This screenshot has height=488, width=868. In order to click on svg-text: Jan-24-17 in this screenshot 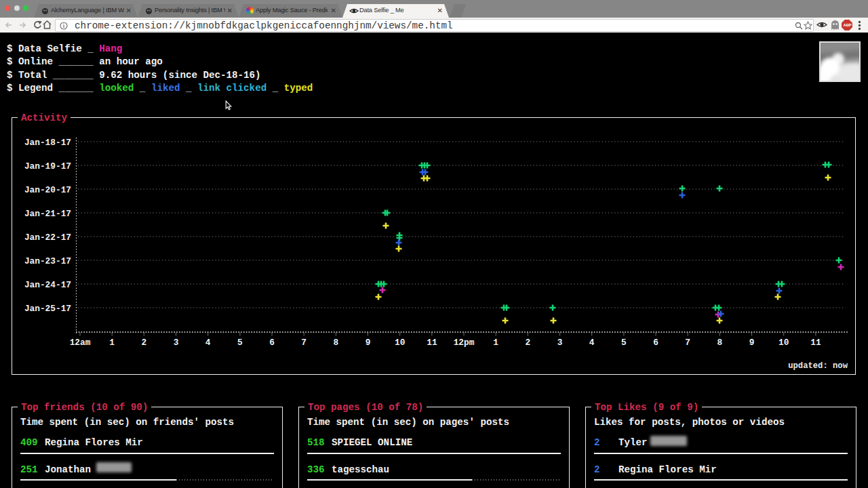, I will do `click(47, 285)`.